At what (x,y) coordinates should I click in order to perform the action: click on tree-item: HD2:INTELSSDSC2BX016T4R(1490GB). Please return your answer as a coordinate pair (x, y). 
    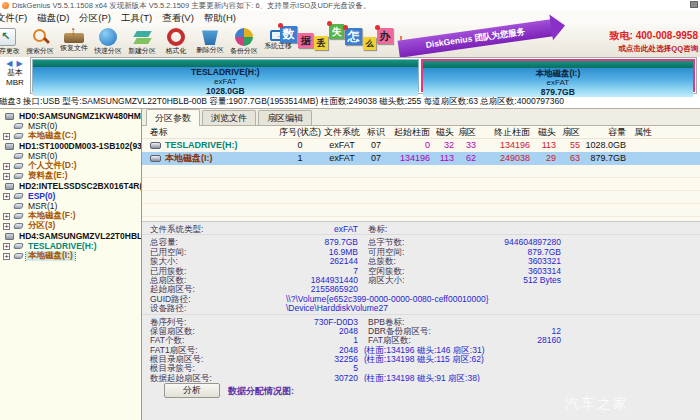
    Looking at the image, I should click on (70, 186).